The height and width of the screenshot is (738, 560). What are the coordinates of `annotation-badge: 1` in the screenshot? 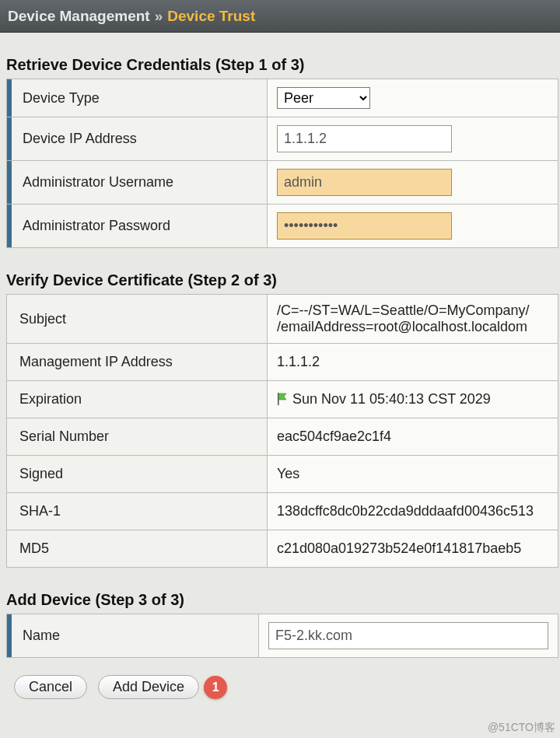 It's located at (215, 687).